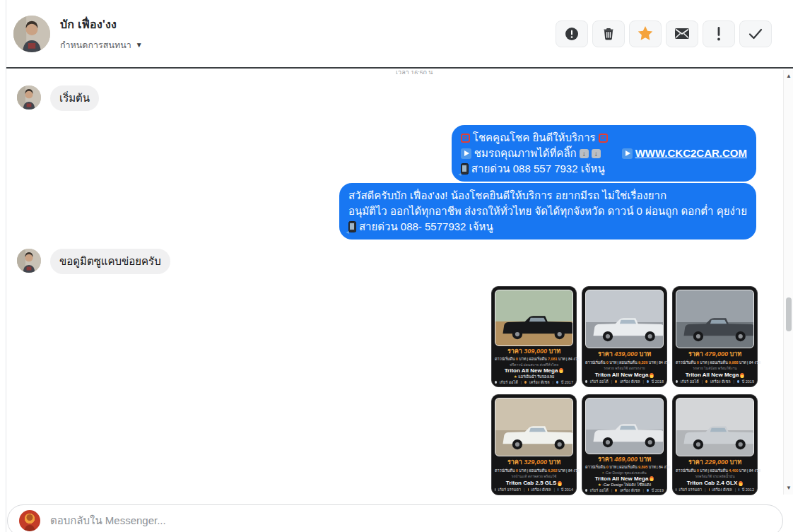  I want to click on fire-emoji-icon: •, so click(603, 473).